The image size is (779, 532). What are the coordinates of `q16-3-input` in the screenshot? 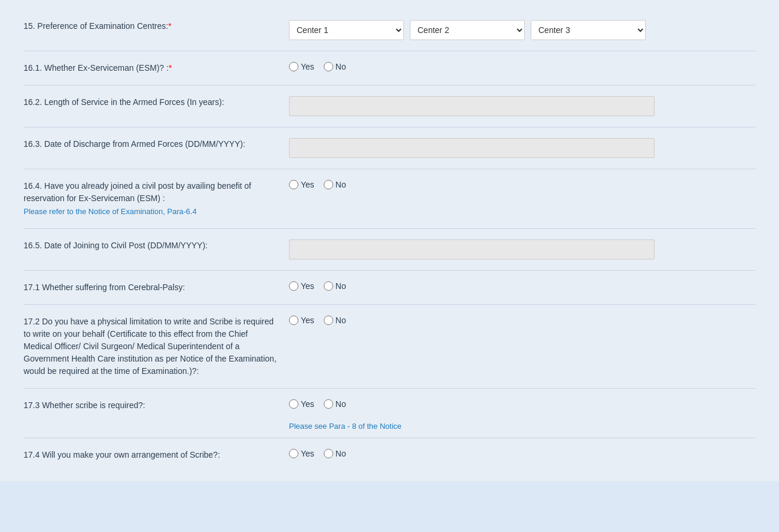 It's located at (472, 148).